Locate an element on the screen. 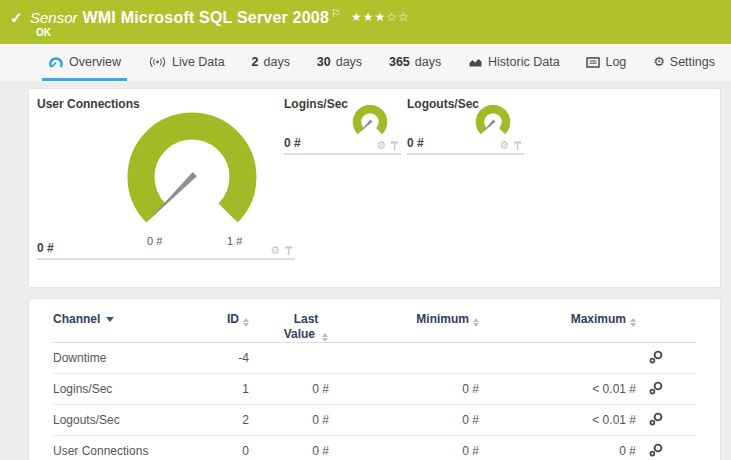  tab-label: Live Data is located at coordinates (198, 62).